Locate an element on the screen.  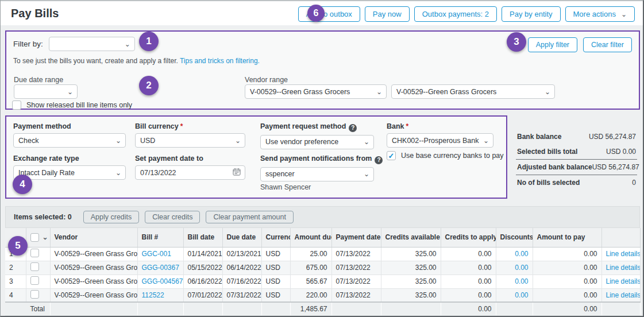
total-label: Total is located at coordinates (38, 309).